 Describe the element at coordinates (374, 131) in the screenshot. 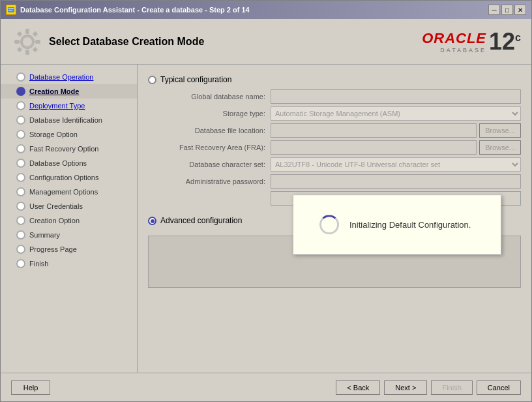

I see `db-file-location-input` at that location.